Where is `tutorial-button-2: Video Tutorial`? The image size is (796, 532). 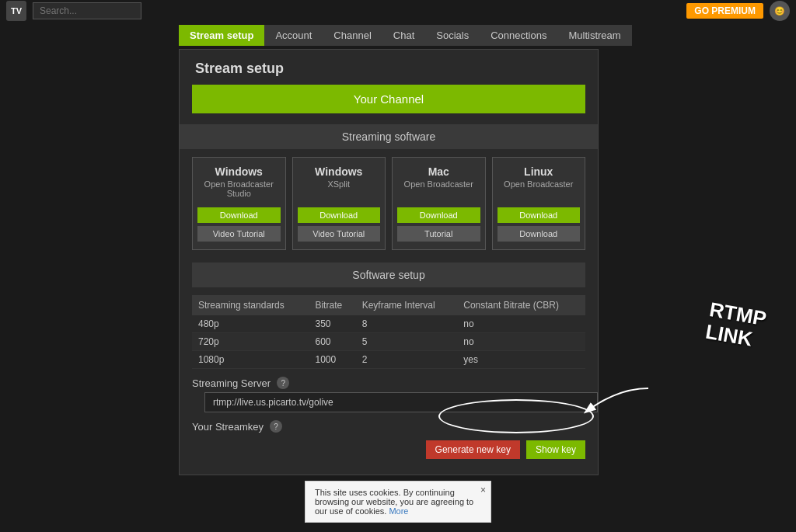
tutorial-button-2: Video Tutorial is located at coordinates (339, 234).